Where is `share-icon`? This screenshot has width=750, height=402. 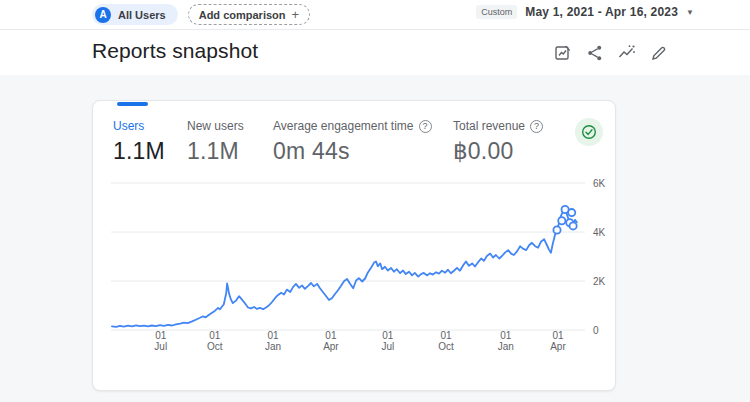
share-icon is located at coordinates (595, 53).